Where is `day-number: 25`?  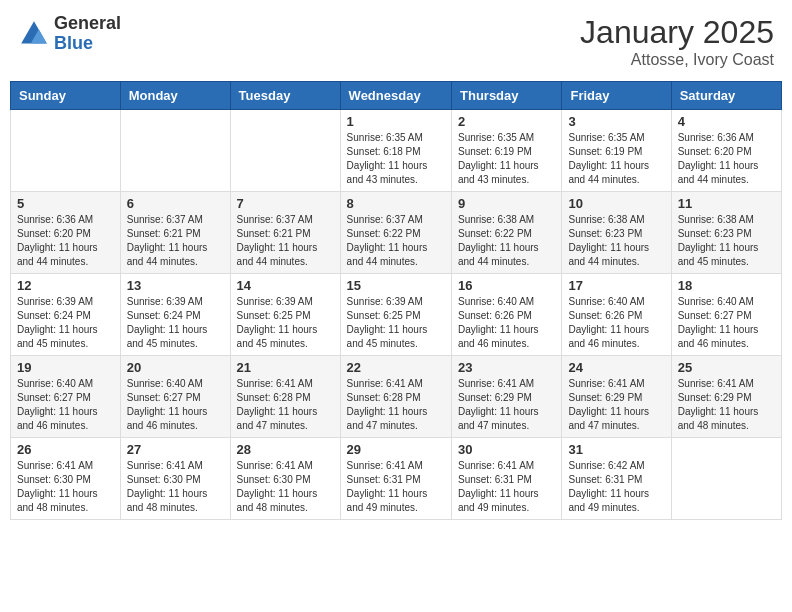
day-number: 25 is located at coordinates (726, 368).